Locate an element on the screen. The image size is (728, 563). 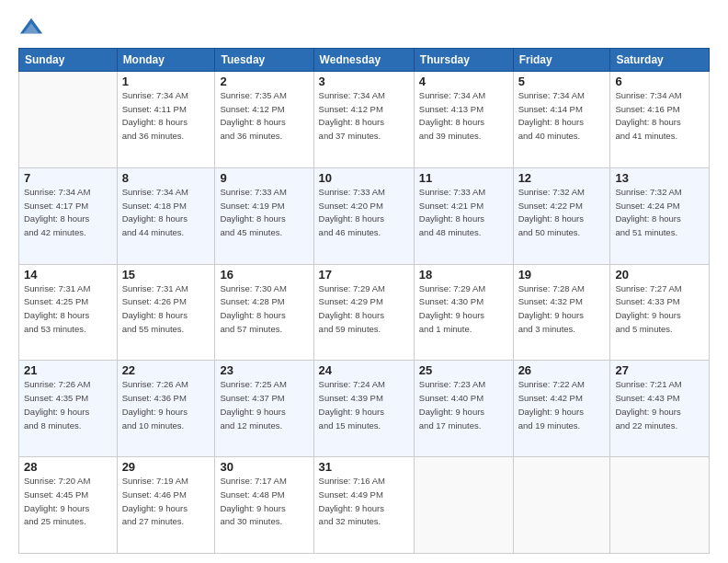
day-number: 1 is located at coordinates (166, 81).